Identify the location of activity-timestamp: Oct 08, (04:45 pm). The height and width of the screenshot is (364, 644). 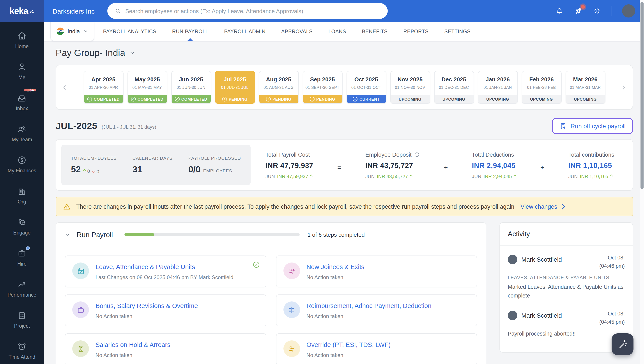
(612, 318).